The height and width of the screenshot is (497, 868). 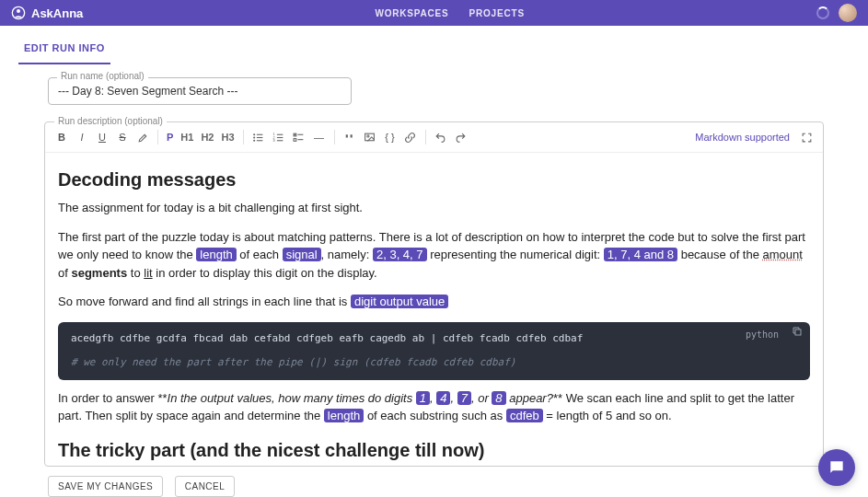 What do you see at coordinates (103, 75) in the screenshot?
I see `run-name-label: Run name (optional)` at bounding box center [103, 75].